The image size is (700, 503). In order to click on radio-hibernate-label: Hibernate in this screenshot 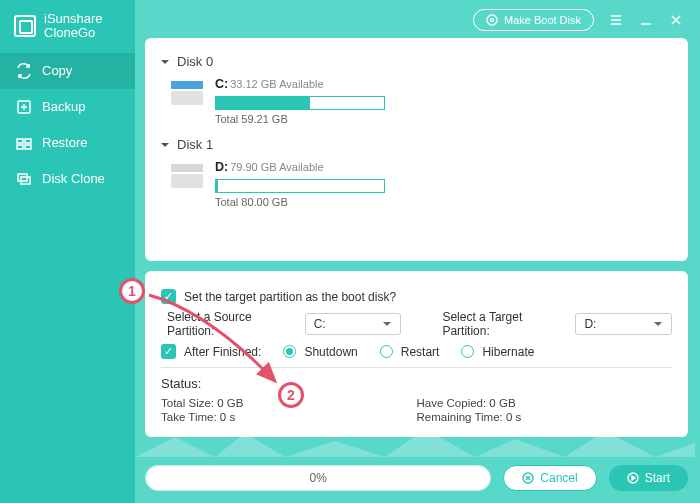, I will do `click(508, 352)`.